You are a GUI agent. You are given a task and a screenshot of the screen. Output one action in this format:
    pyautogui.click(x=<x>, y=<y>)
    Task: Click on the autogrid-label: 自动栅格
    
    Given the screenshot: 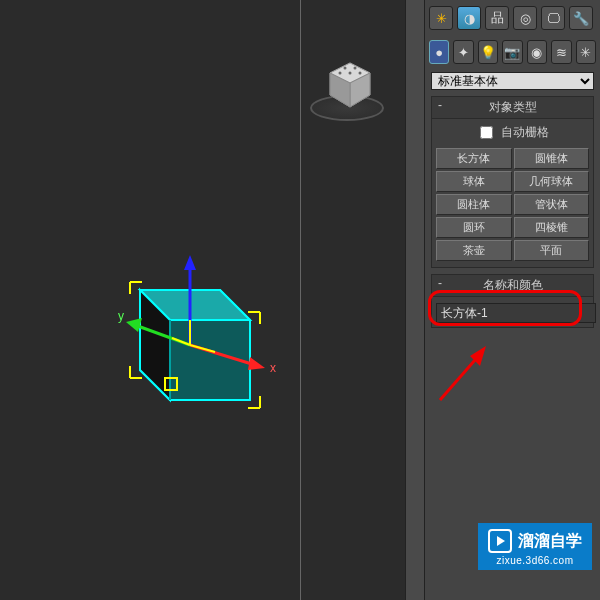 What is the action you would take?
    pyautogui.click(x=525, y=132)
    